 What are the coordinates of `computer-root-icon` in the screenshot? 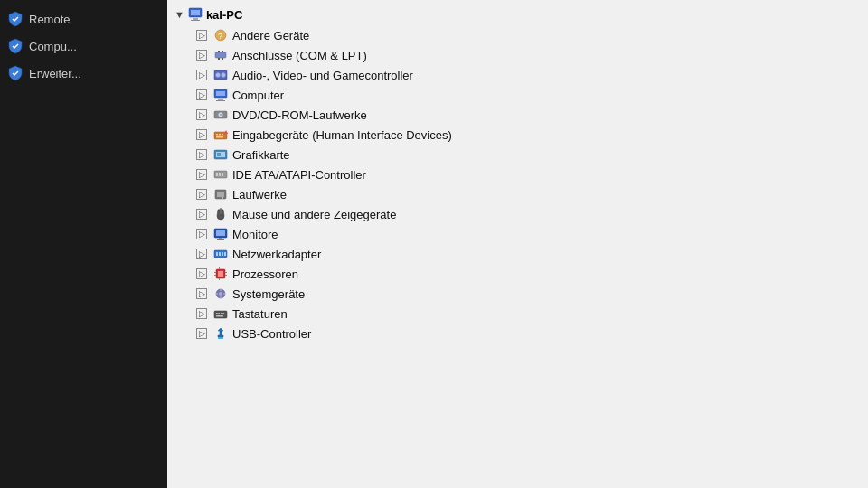 It's located at (195, 14).